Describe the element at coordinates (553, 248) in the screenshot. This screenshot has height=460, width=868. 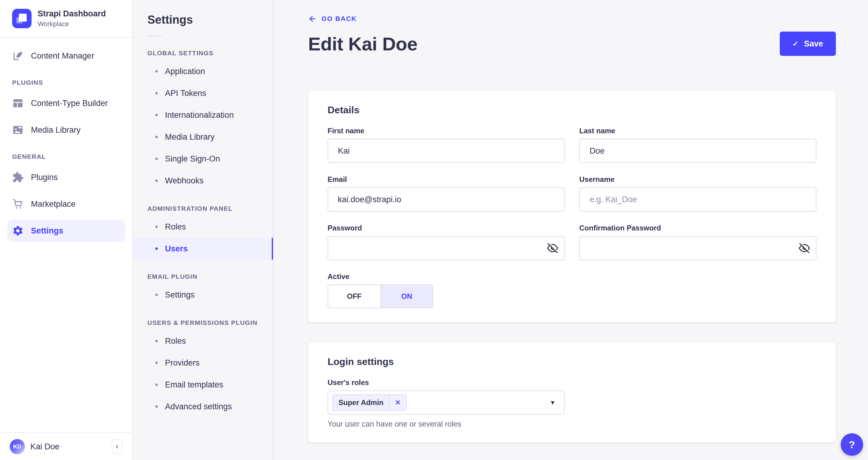
I see `eye-off-icon` at that location.